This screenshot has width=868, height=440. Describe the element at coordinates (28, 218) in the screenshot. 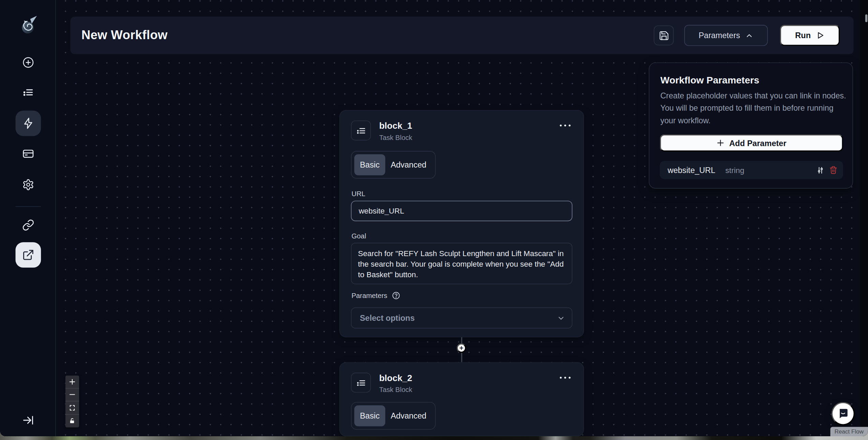

I see `sidebar` at that location.